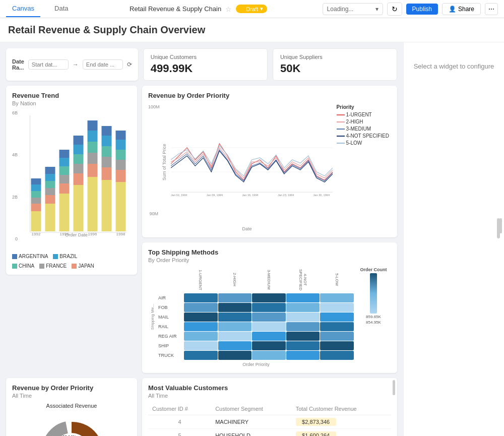 Image resolution: width=504 pixels, height=436 pixels. What do you see at coordinates (269, 355) in the screenshot?
I see `cell-truck-medium` at bounding box center [269, 355].